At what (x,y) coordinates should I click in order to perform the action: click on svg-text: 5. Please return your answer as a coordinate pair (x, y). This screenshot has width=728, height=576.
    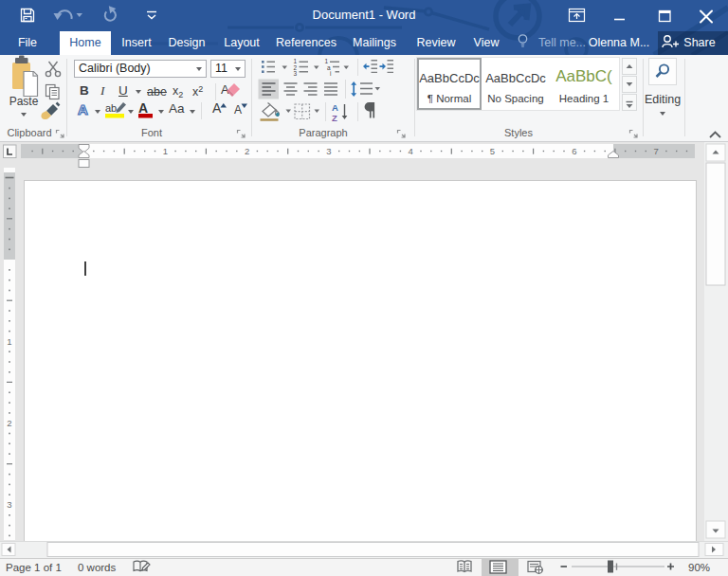
    Looking at the image, I should click on (493, 152).